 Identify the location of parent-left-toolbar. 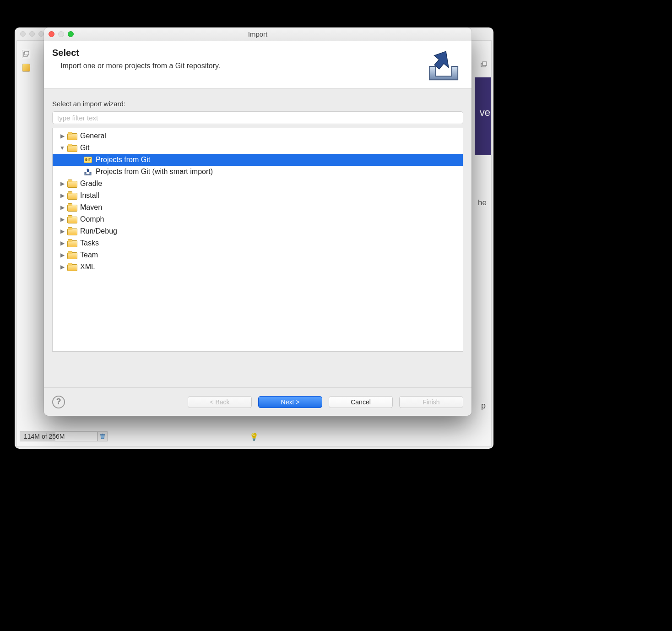
(26, 60).